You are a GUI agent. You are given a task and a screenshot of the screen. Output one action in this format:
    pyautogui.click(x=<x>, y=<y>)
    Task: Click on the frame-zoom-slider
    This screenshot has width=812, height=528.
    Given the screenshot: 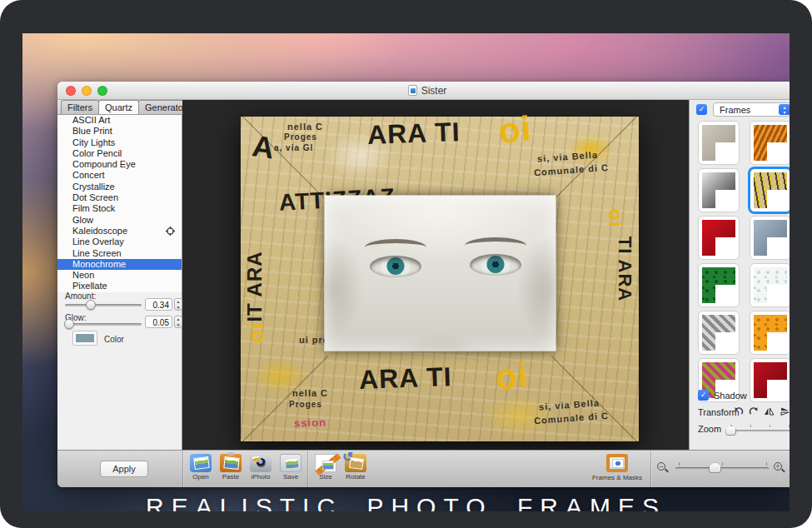 What is the action you would take?
    pyautogui.click(x=758, y=430)
    